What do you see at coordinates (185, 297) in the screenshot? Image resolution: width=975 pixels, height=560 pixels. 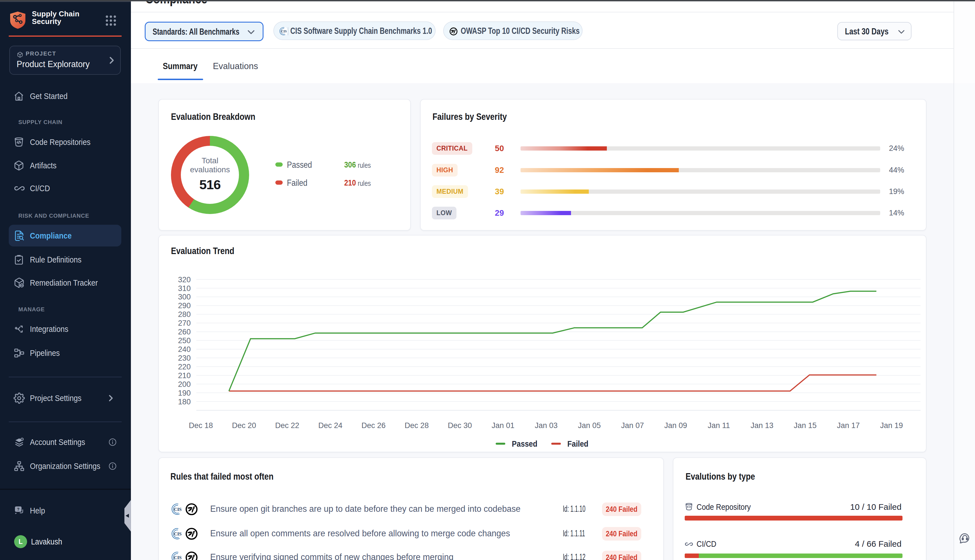 I see `svg-text: 300` at bounding box center [185, 297].